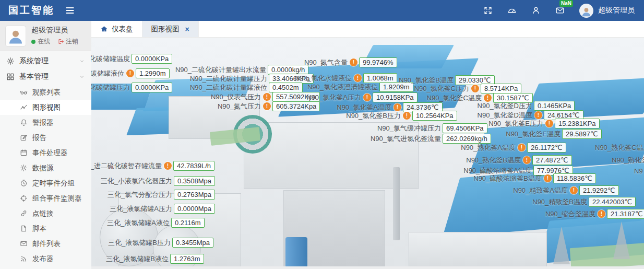 The height and width of the screenshot is (269, 644). Describe the element at coordinates (139, 243) in the screenshot. I see `tag-label: 三化_液氯储罐B压力` at that location.